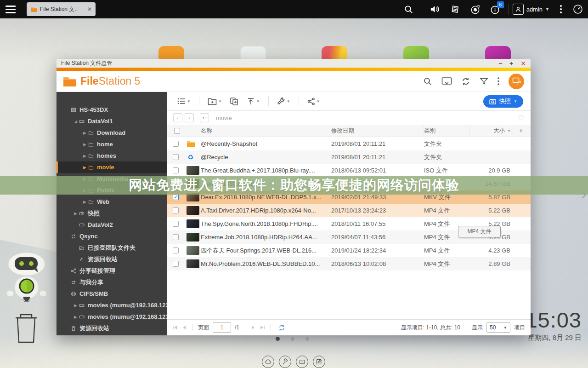 The image size is (588, 368). Describe the element at coordinates (349, 211) in the screenshot. I see `table-row: A.Taxi.Driver.2017.HDRip.1080p.x264-No..…` at that location.